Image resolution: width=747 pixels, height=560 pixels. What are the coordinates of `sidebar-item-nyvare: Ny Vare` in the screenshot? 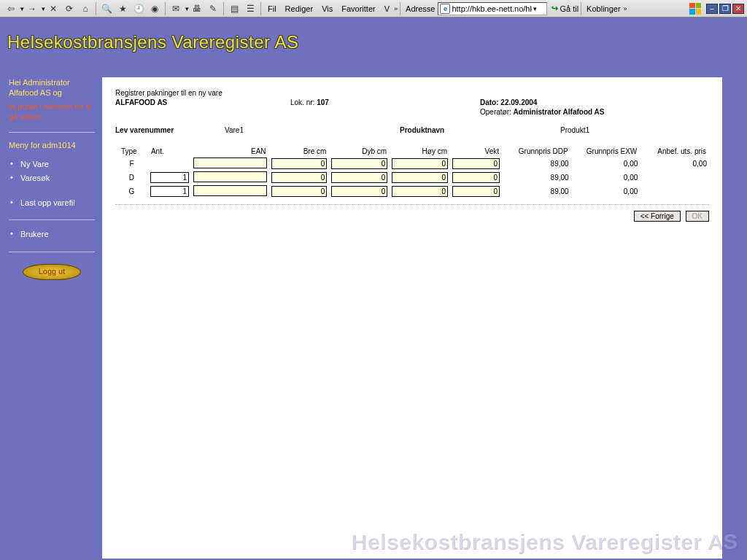 It's located at (52, 164).